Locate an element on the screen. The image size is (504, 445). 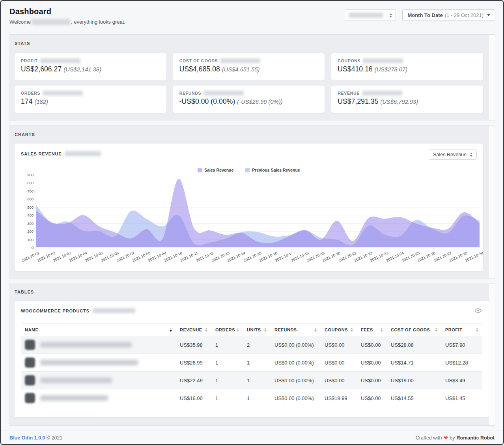
column-header-refunds: REFUNDS is located at coordinates (296, 330).